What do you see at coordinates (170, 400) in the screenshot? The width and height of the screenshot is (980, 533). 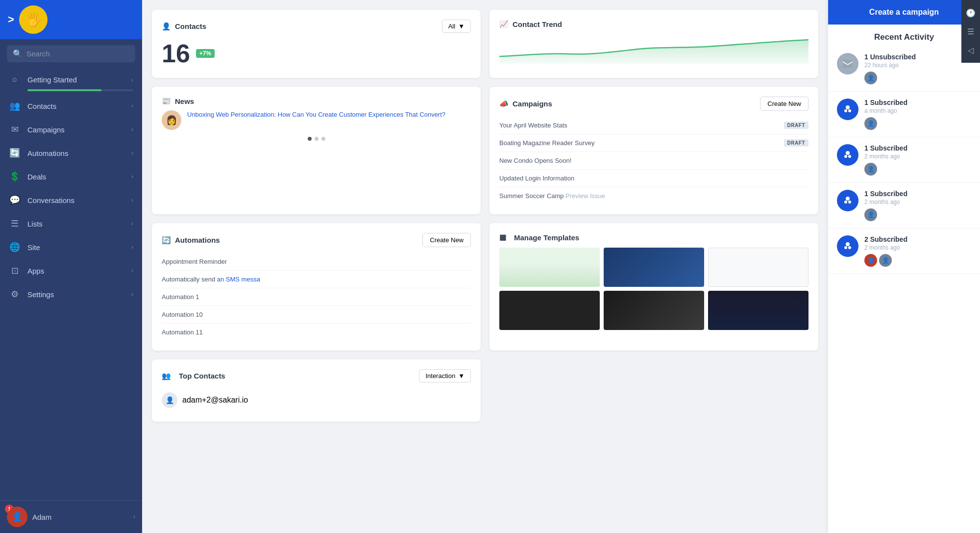 I see `contact-avatar: 👤` at bounding box center [170, 400].